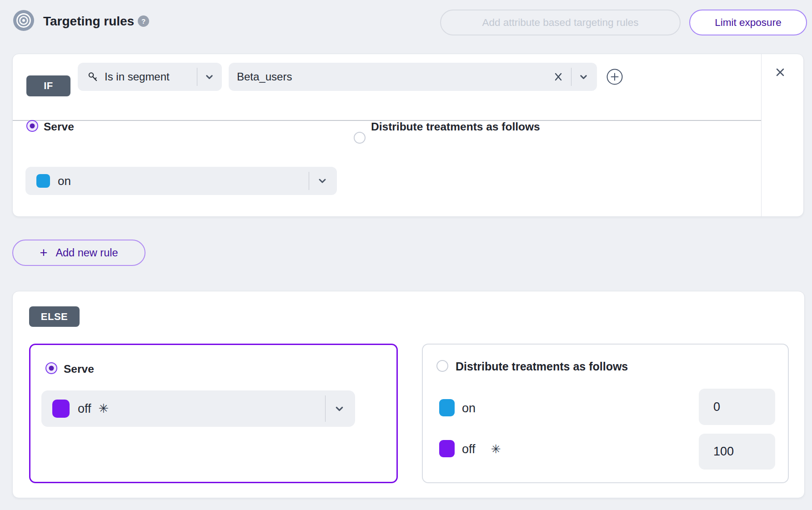  What do you see at coordinates (48, 86) in the screenshot?
I see `if-badge: IF` at bounding box center [48, 86].